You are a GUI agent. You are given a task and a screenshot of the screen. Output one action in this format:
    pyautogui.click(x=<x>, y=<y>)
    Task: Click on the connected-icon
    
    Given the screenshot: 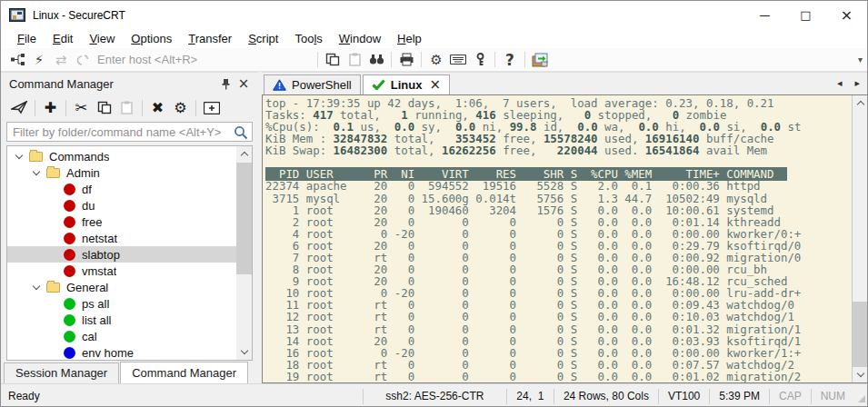 What is the action you would take?
    pyautogui.click(x=378, y=84)
    